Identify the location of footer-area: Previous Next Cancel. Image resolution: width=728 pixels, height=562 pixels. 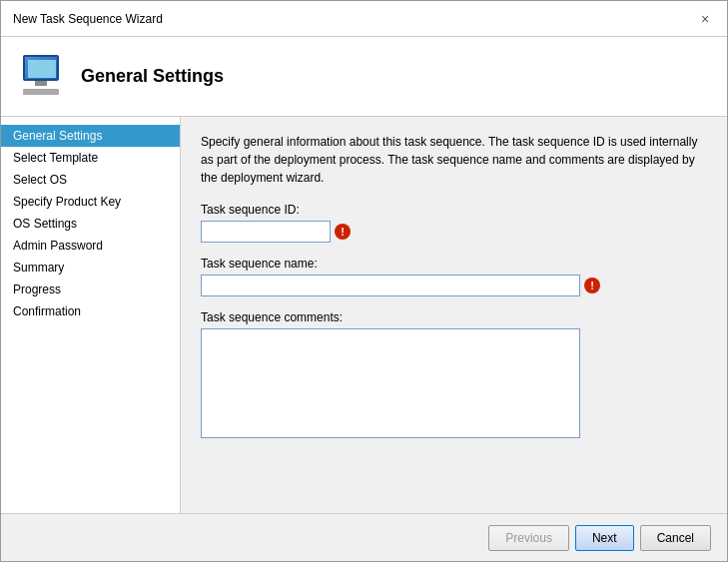
(364, 537).